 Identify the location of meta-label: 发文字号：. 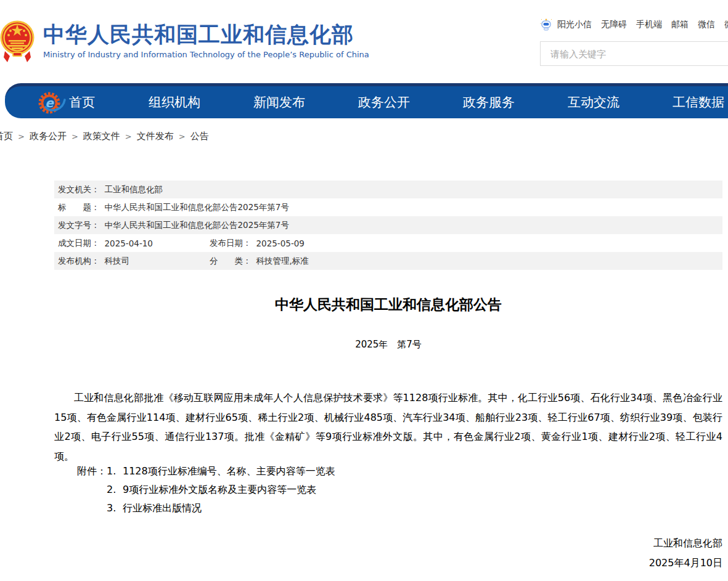
(79, 225).